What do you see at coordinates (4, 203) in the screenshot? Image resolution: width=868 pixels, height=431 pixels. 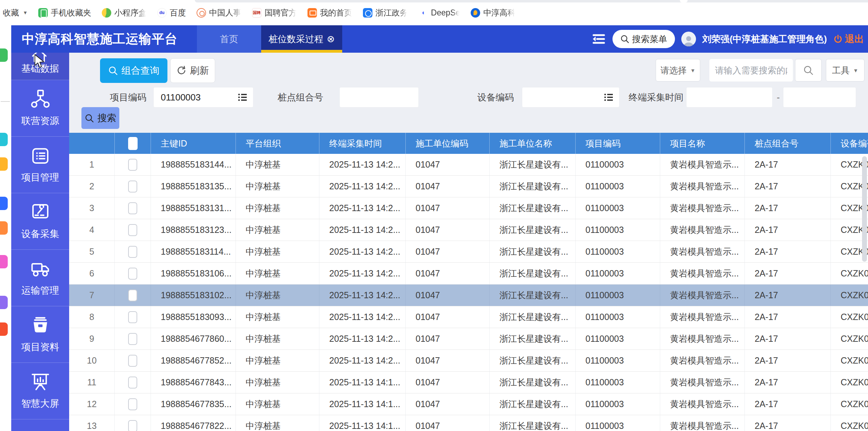 I see `strip-blue-icon` at bounding box center [4, 203].